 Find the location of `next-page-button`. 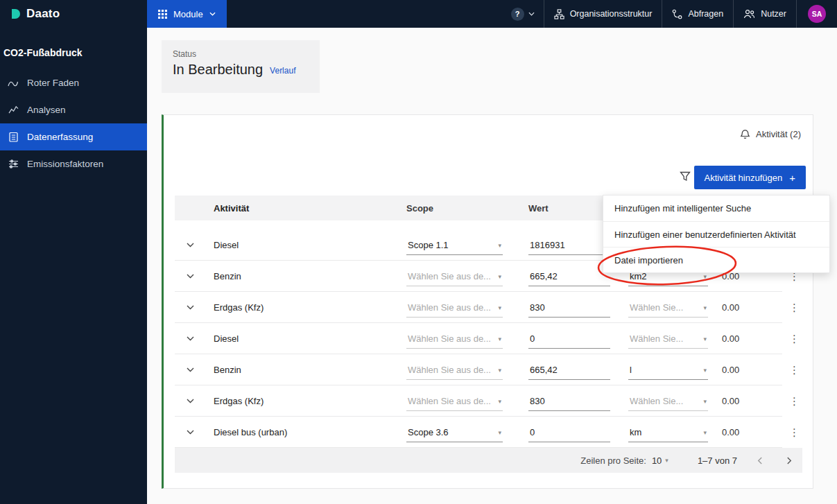

next-page-button is located at coordinates (789, 460).